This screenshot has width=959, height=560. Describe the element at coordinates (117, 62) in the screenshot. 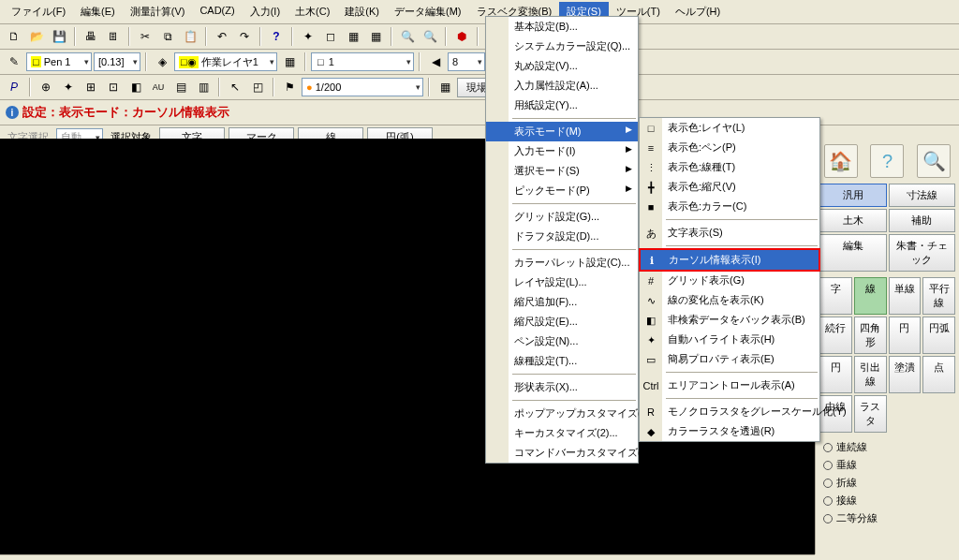

I see `pen-size-combo: [0.13]` at that location.